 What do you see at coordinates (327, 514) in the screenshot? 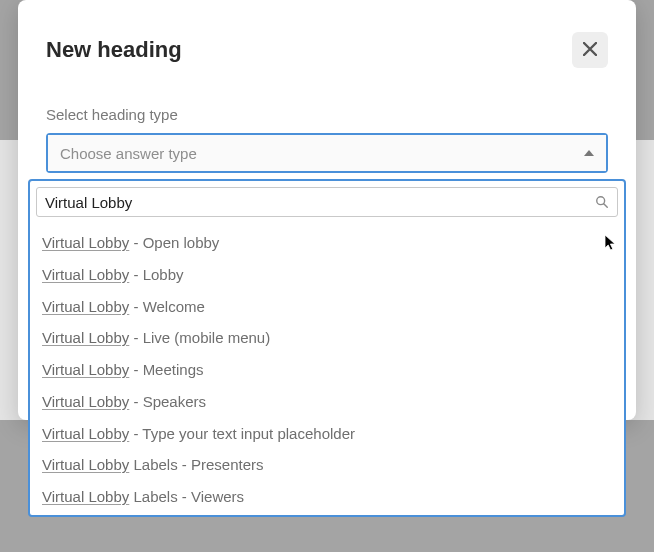
I see `dropdown-option: Virtual Lobby Labels - Finished session` at bounding box center [327, 514].